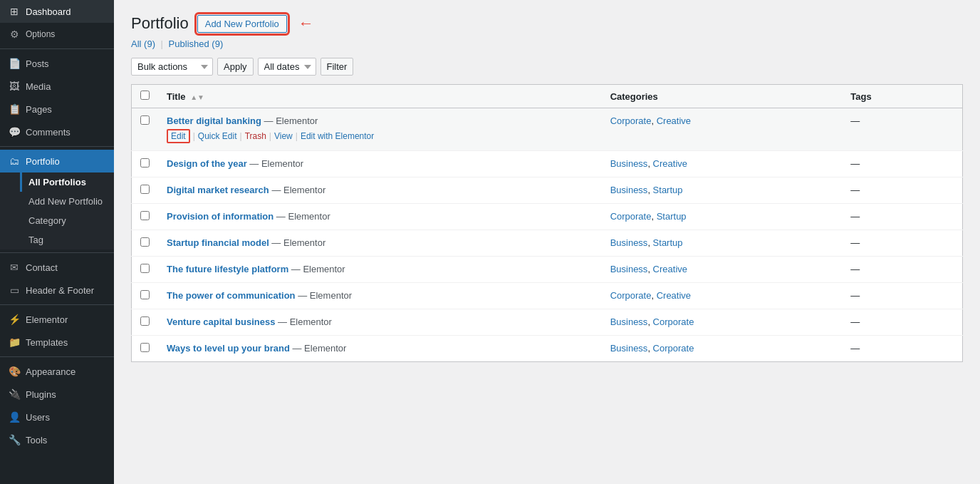 The image size is (980, 484). I want to click on plugins-icon: 🔌, so click(14, 394).